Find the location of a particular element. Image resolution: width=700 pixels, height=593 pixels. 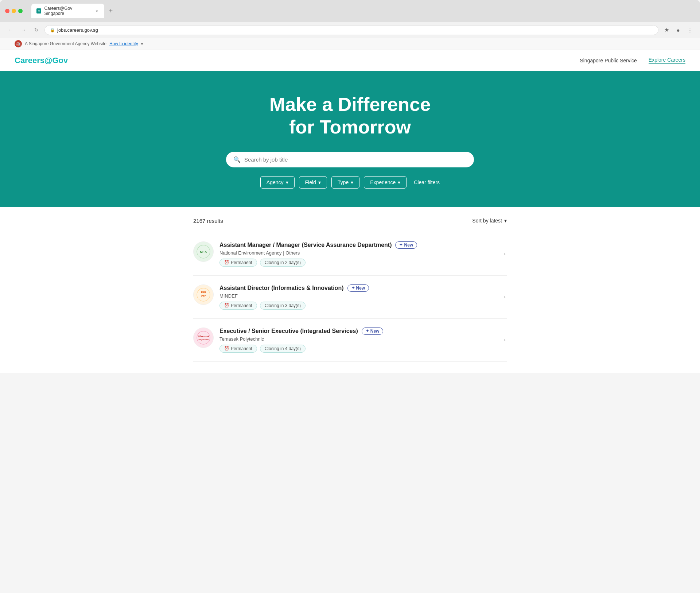

job-logo: @Temasek Polytechnic is located at coordinates (203, 338).